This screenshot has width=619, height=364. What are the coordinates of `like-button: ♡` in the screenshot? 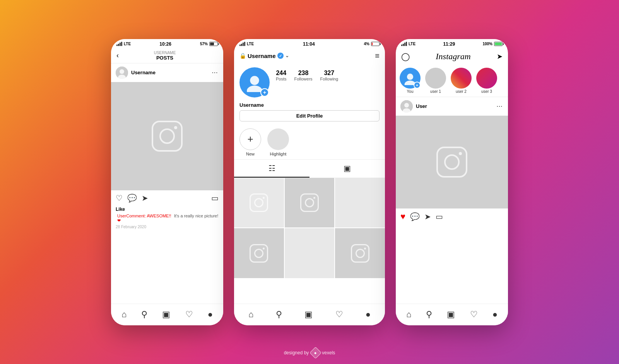 It's located at (119, 198).